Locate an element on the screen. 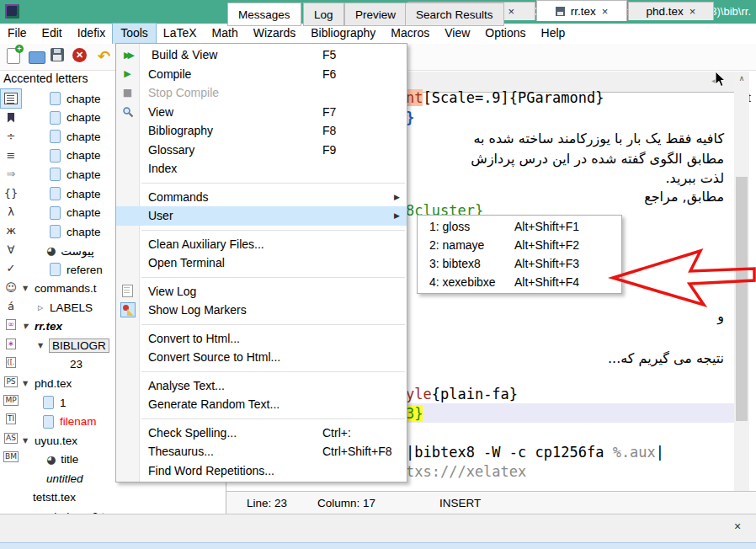  menu-item-clean-auxiliary: Clean Auxiliary Files... is located at coordinates (261, 244).